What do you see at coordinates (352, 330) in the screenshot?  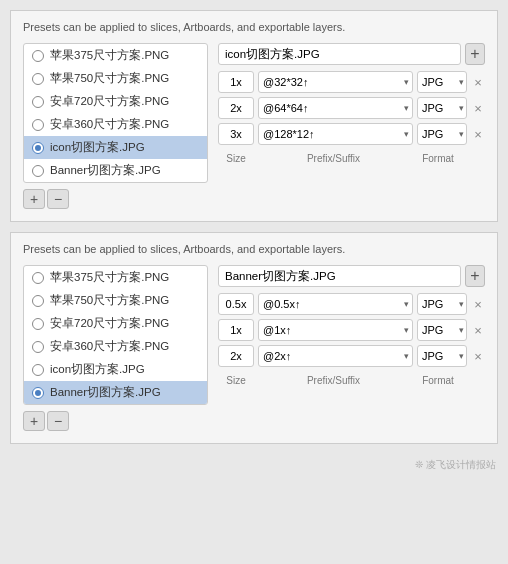 I see `scale-rows-2: @0.5x↑JPGPNGPDFSVGWebP×@1x↑JPGPNGPDFSVGW…` at bounding box center [352, 330].